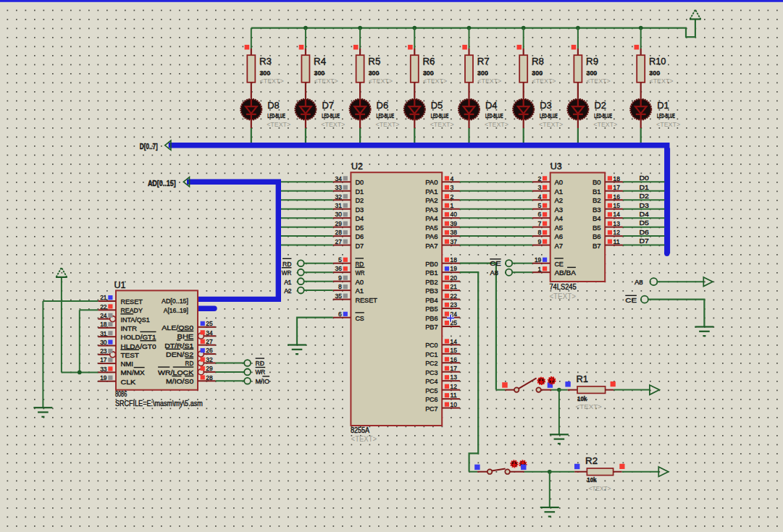 The width and height of the screenshot is (783, 532). I want to click on svg-text: CLK, so click(127, 382).